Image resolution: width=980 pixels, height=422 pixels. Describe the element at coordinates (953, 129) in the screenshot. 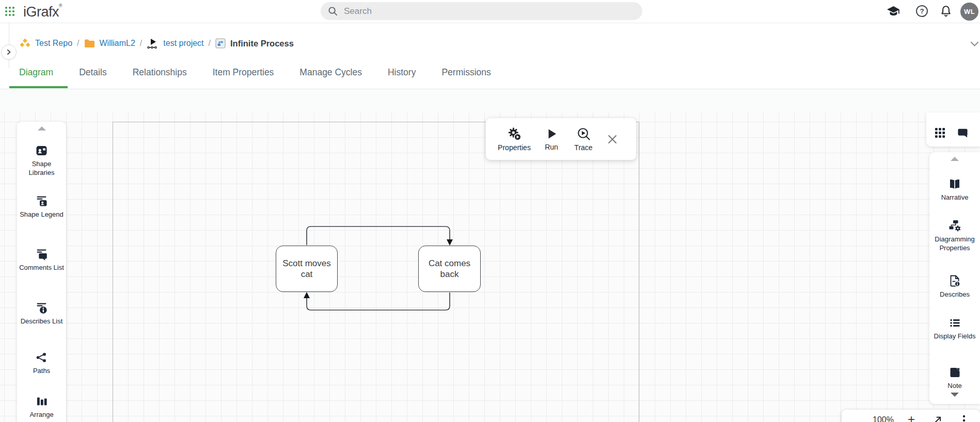

I see `right-mini-bar` at that location.